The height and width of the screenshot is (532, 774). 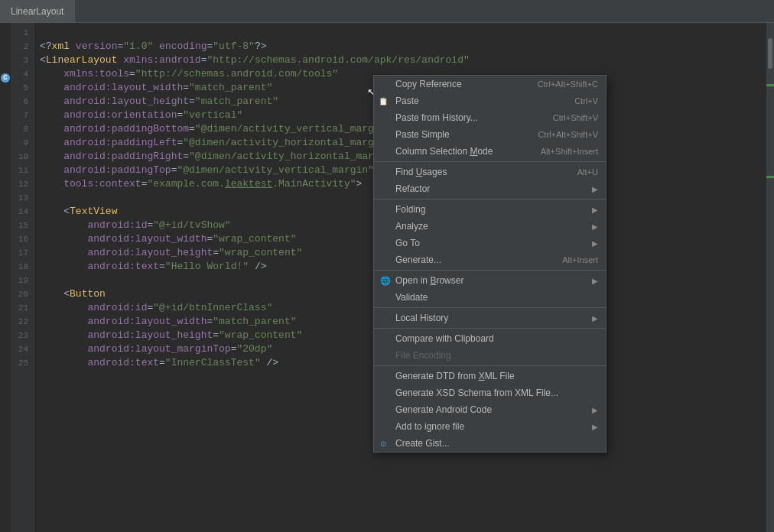 I want to click on gist-icon: ⊙, so click(x=383, y=443).